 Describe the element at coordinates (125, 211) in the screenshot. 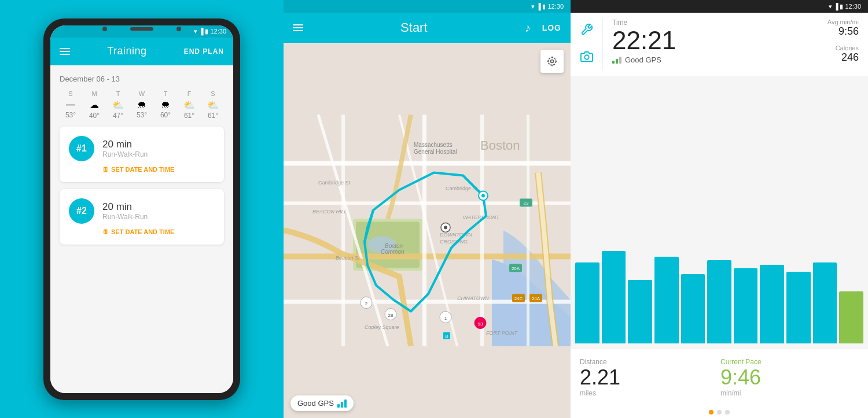

I see `workout-info-2: 20 min Run-Walk-Run` at that location.